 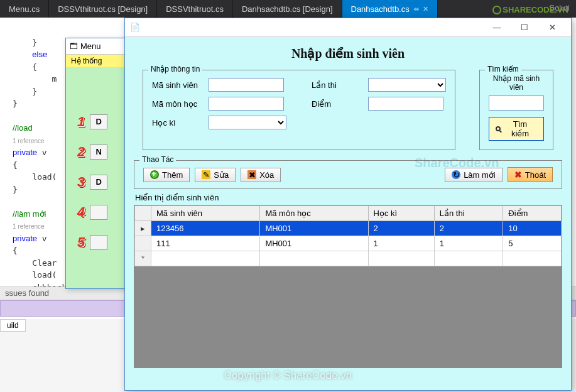 I want to click on masv-input, so click(x=246, y=85).